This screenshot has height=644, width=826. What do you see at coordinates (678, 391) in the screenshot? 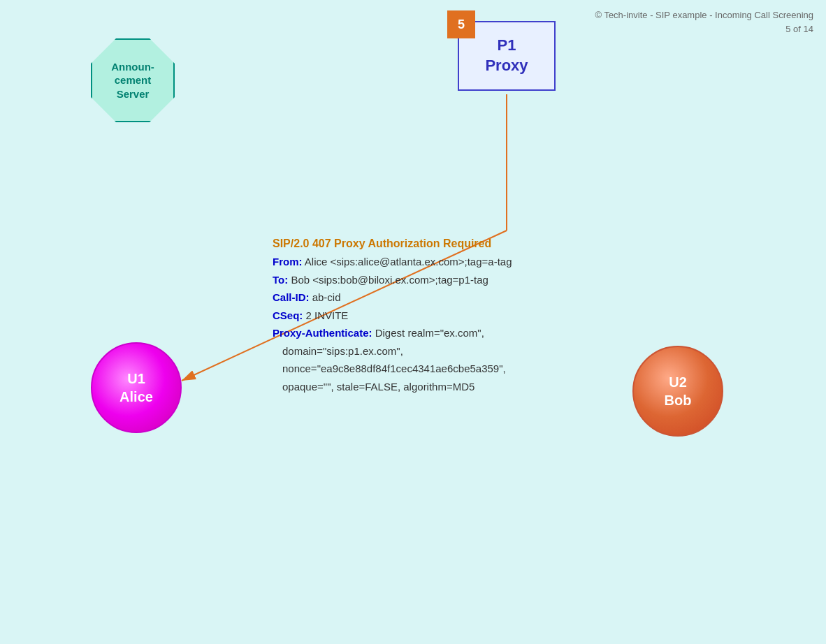
I see `u2-label: U2 Bob` at bounding box center [678, 391].